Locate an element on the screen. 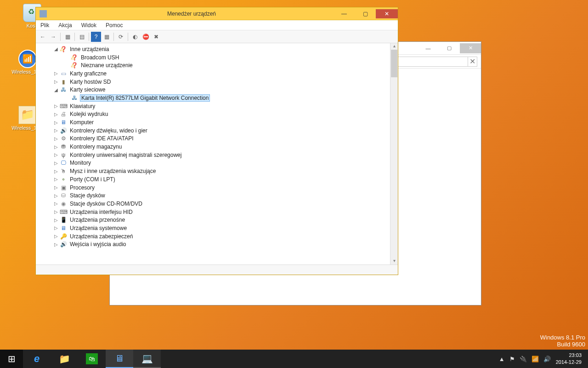  tree-node: ❓Nieznane urządzenie is located at coordinates (218, 65).